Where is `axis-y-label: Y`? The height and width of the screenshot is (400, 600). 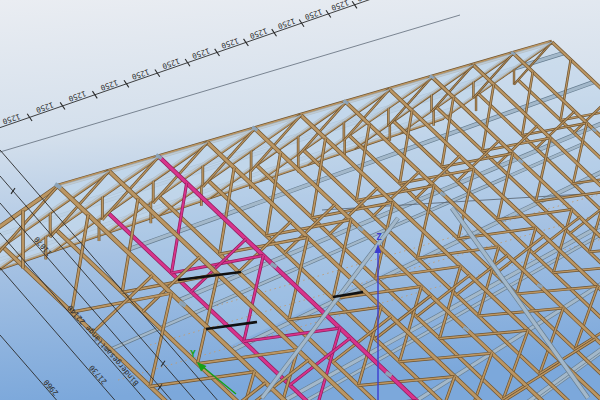 axis-y-label: Y is located at coordinates (193, 354).